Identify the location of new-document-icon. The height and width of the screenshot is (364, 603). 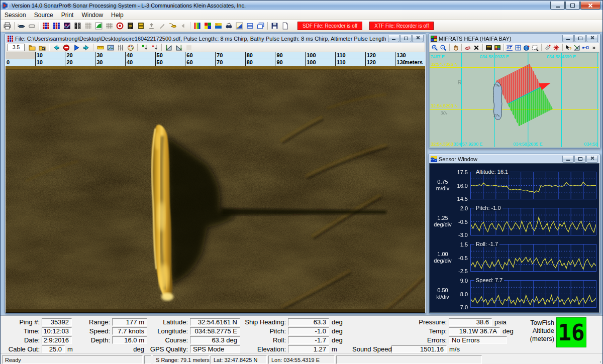
(285, 26).